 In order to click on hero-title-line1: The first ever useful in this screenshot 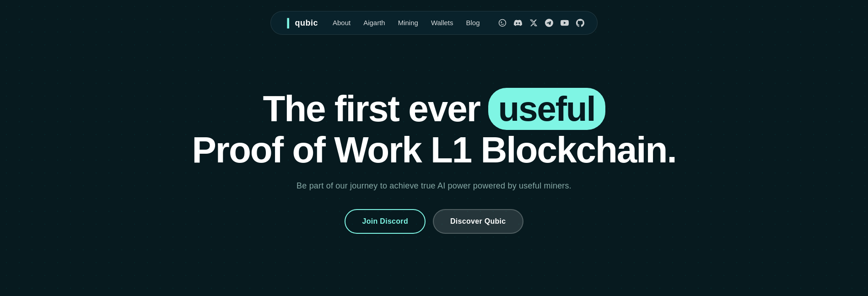, I will do `click(434, 109)`.